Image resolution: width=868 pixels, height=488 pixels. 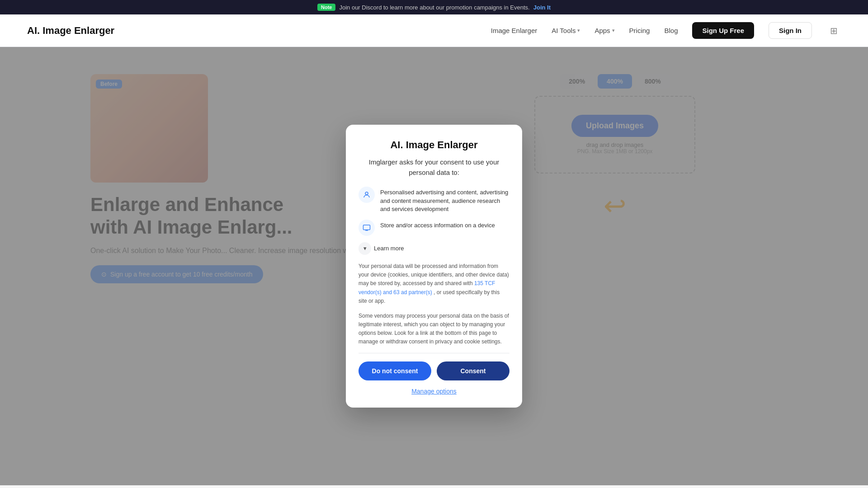 What do you see at coordinates (514, 31) in the screenshot?
I see `nav-image-enlarger: Image Enlarger` at bounding box center [514, 31].